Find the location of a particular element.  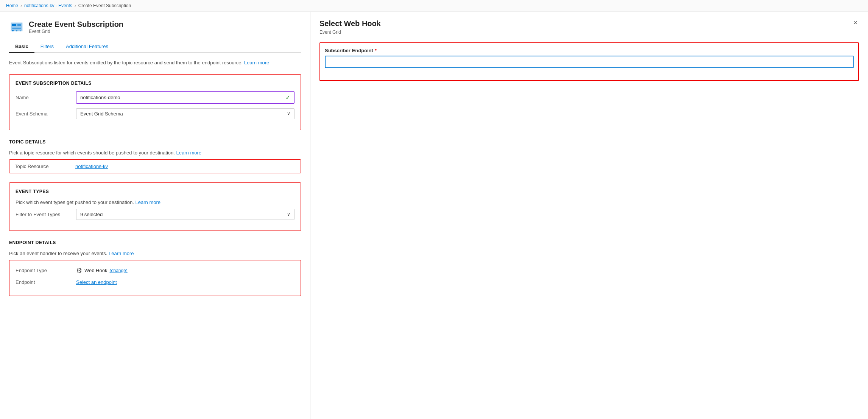

filter-select: 9 selected ∨ is located at coordinates (185, 214).